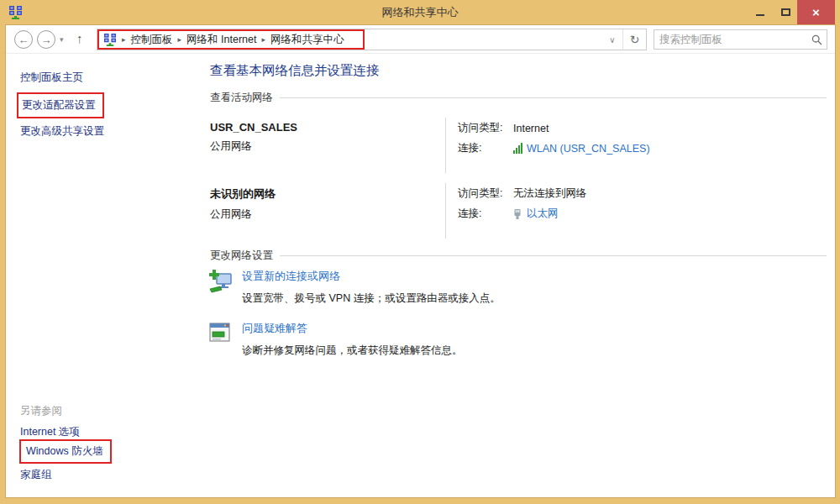 This screenshot has width=840, height=504. What do you see at coordinates (816, 40) in the screenshot?
I see `search-icon` at bounding box center [816, 40].